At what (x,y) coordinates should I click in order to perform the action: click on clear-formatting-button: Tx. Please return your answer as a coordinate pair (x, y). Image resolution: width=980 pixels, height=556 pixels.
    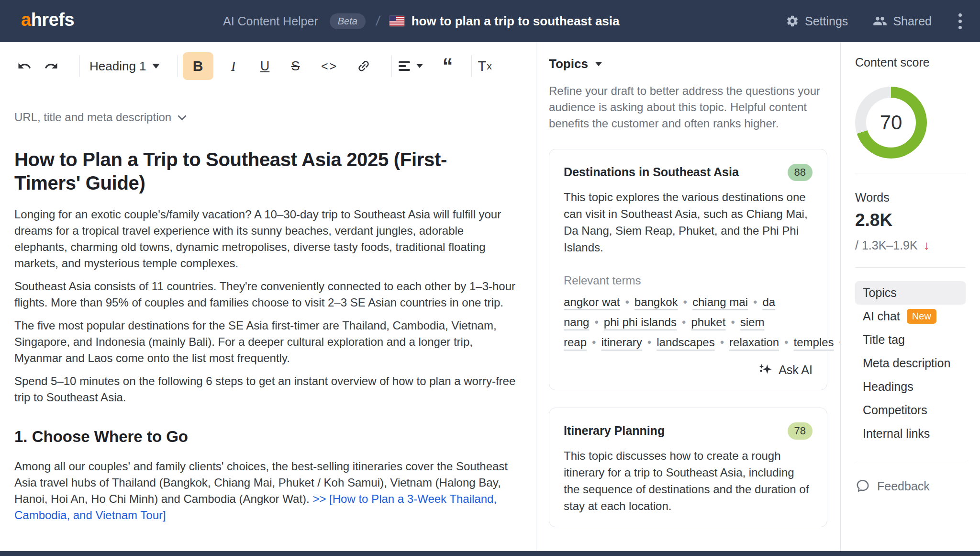
    Looking at the image, I should click on (485, 66).